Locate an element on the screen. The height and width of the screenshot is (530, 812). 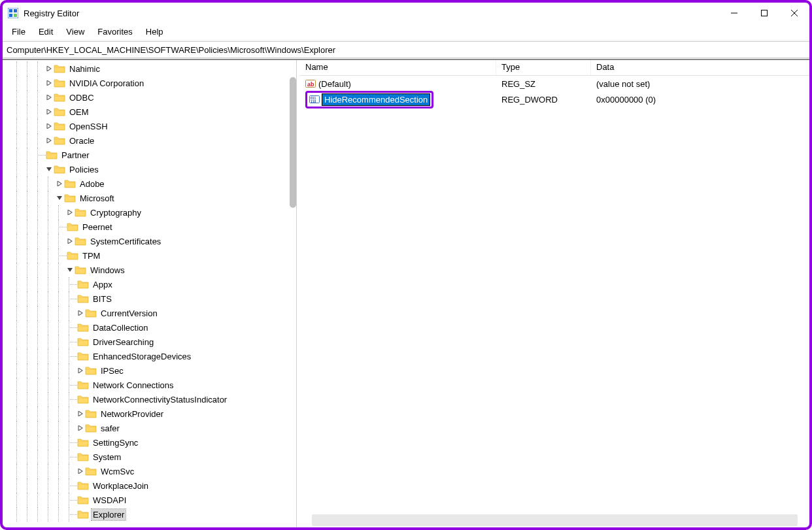
tree-item-networkprovider: NetworkProvider is located at coordinates (149, 414).